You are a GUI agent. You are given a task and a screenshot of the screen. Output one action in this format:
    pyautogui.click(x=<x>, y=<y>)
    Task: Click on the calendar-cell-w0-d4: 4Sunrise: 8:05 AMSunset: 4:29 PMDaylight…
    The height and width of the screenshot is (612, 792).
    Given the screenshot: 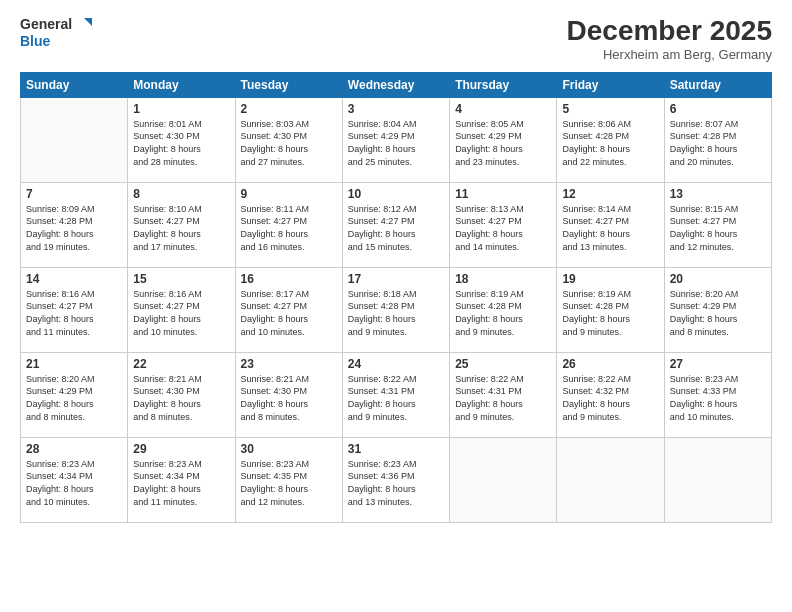 What is the action you would take?
    pyautogui.click(x=504, y=140)
    